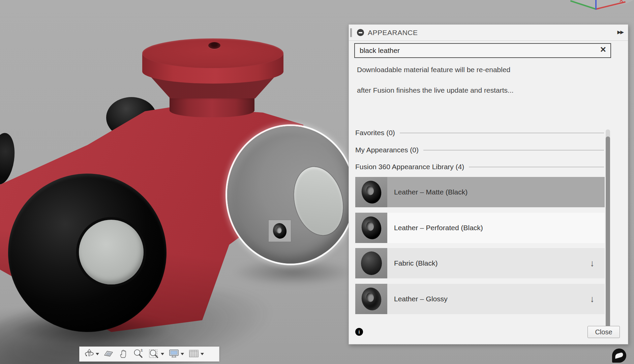  I want to click on notice-line-2: after Fusion finishes the live update an…, so click(435, 90).